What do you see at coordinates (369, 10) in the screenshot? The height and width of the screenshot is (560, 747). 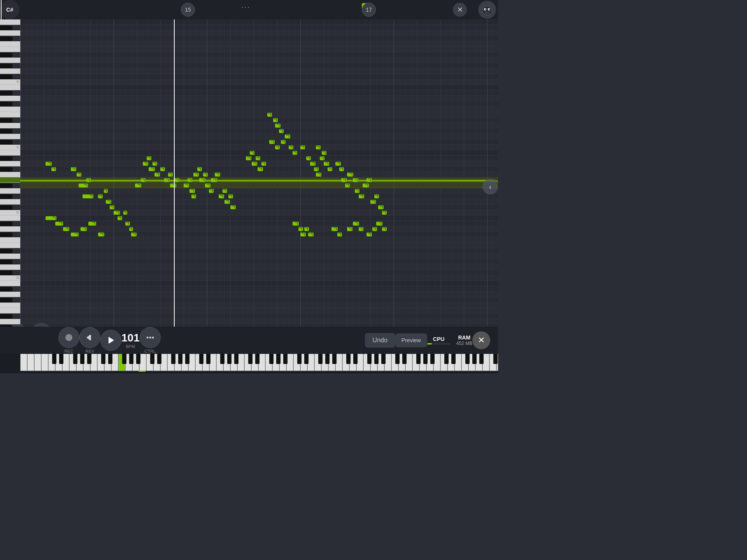 I see `marker-17: 17` at bounding box center [369, 10].